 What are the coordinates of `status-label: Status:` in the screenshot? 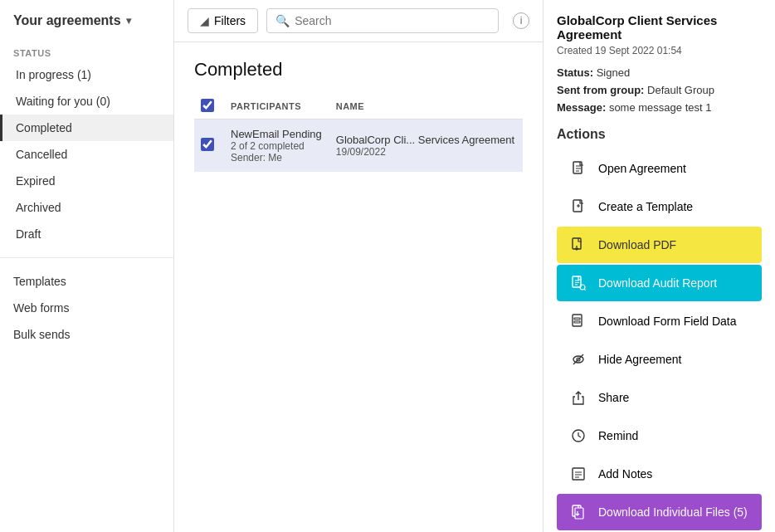 It's located at (575, 73).